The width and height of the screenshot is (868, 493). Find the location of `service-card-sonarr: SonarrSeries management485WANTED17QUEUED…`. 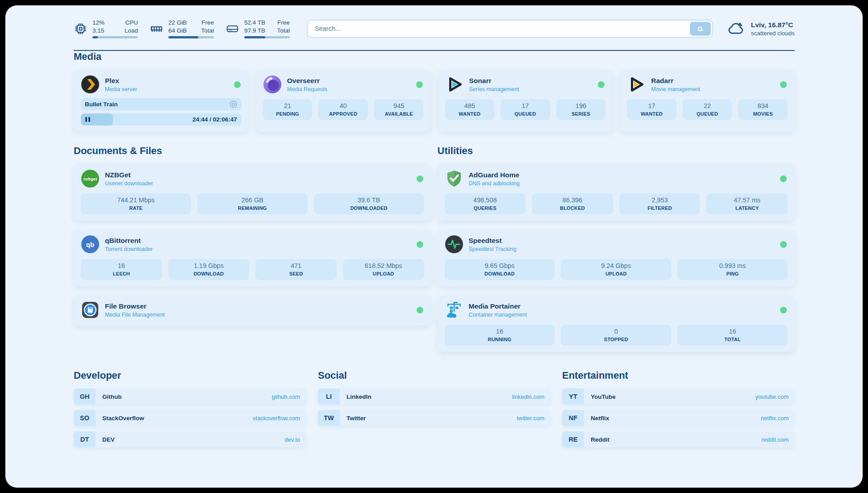

service-card-sonarr: SonarrSeries management485WANTED17QUEUED… is located at coordinates (526, 101).